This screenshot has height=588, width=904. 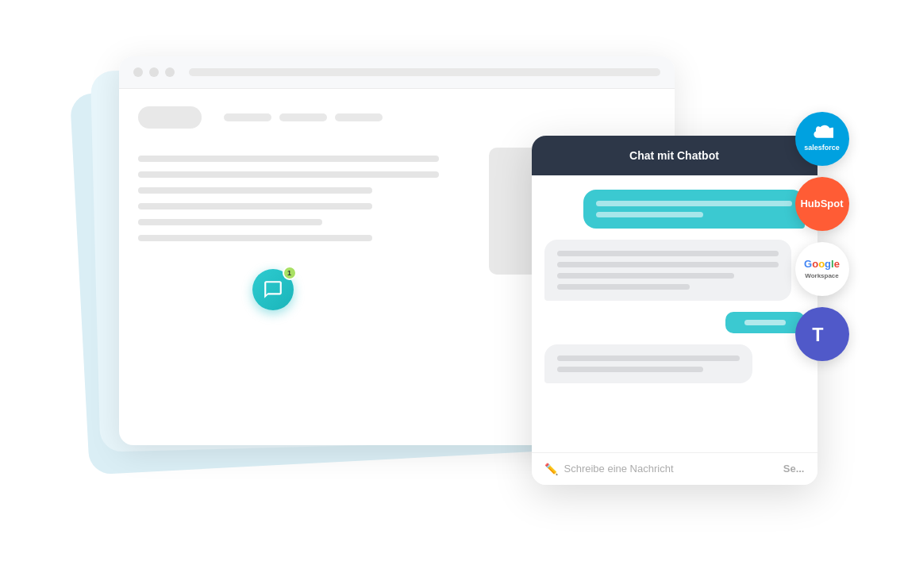 I want to click on reply-line, so click(x=765, y=322).